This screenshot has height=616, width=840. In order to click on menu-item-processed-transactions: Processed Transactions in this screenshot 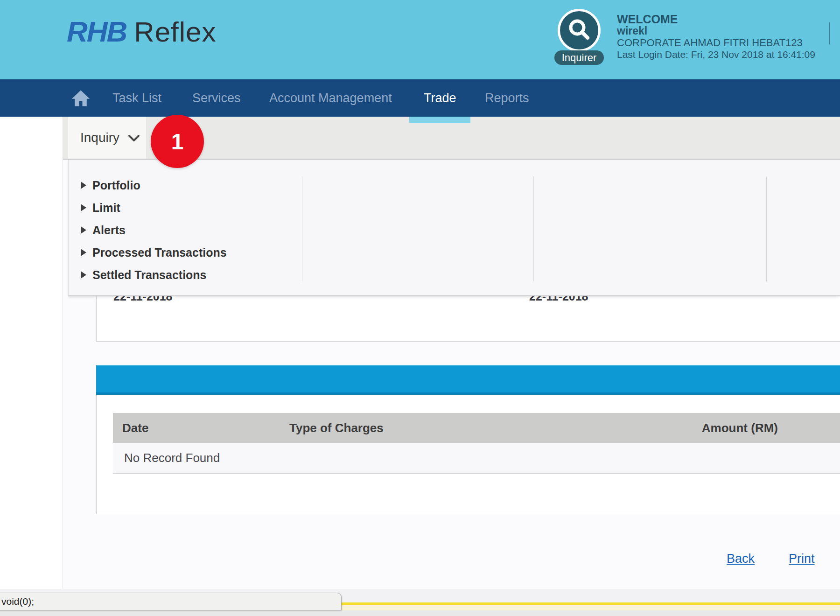, I will do `click(154, 252)`.